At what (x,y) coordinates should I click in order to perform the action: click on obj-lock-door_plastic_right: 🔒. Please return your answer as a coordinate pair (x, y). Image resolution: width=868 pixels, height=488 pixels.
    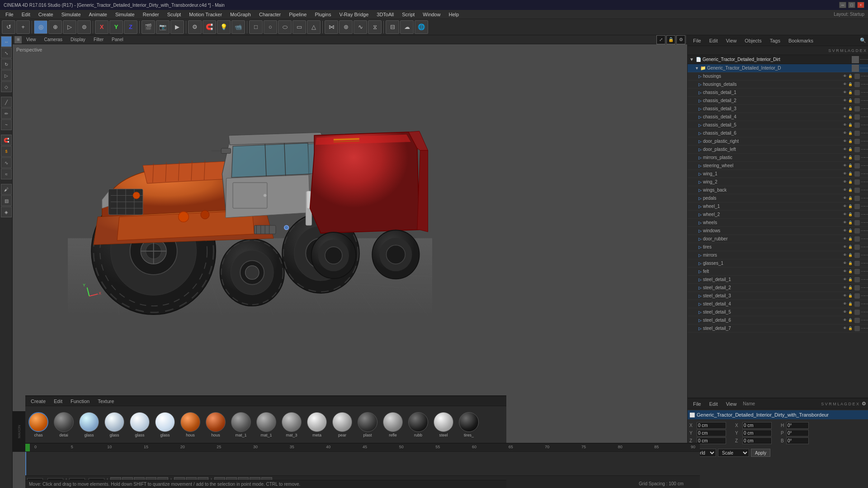
    Looking at the image, I should click on (850, 141).